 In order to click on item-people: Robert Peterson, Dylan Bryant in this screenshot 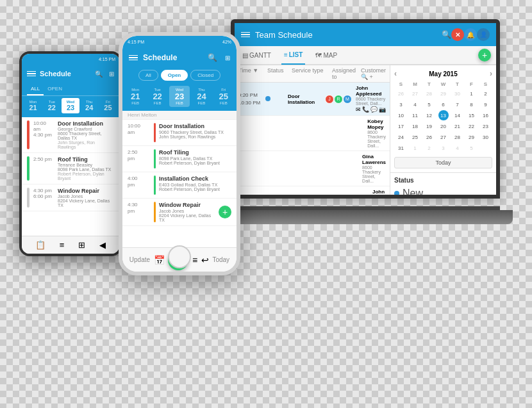, I will do `click(195, 163)`.